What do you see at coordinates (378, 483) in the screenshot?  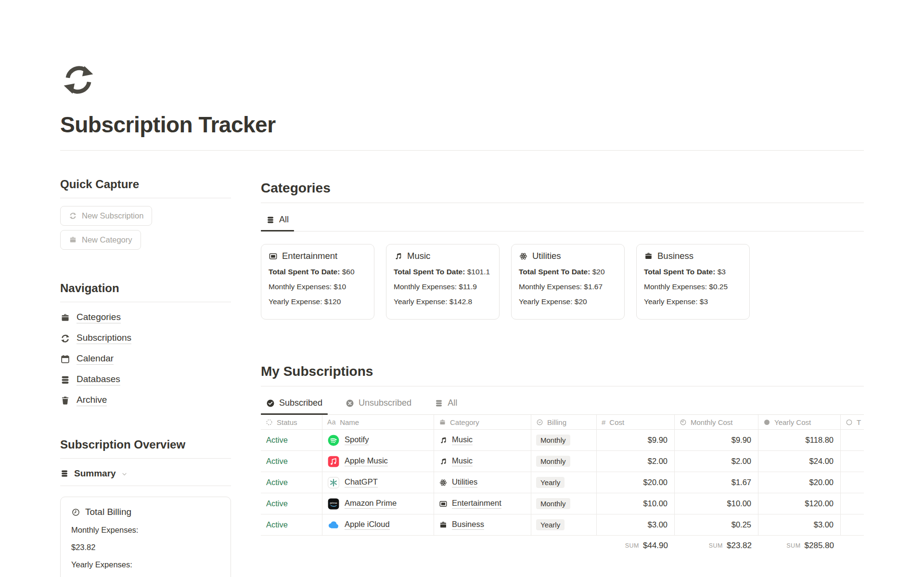 I see `subscription-name-cell: ChatGPT` at bounding box center [378, 483].